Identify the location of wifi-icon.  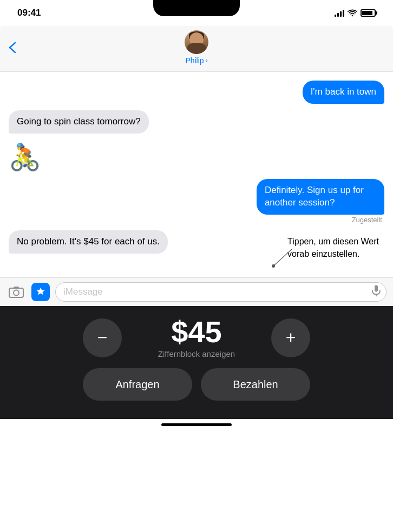
(352, 13).